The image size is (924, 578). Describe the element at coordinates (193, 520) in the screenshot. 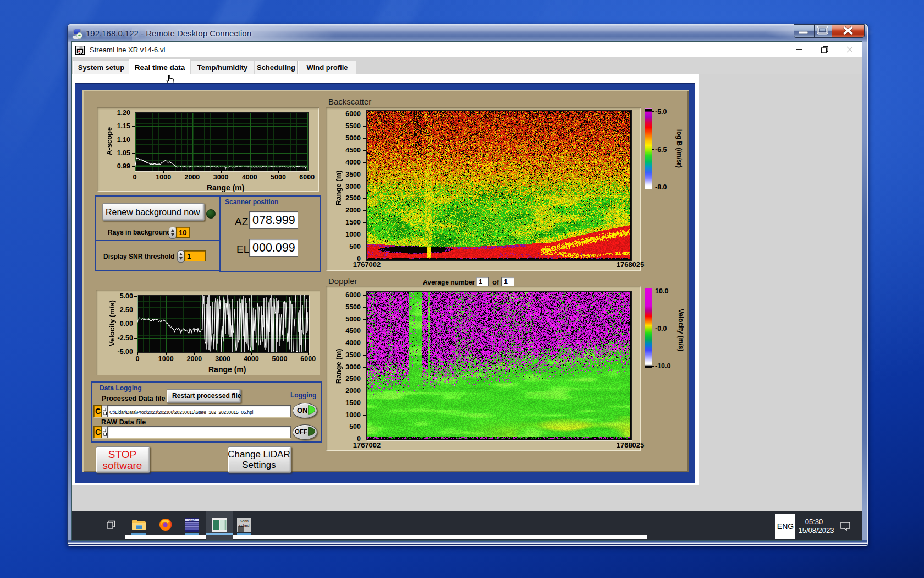

I see `svg-text: GEEK` at that location.